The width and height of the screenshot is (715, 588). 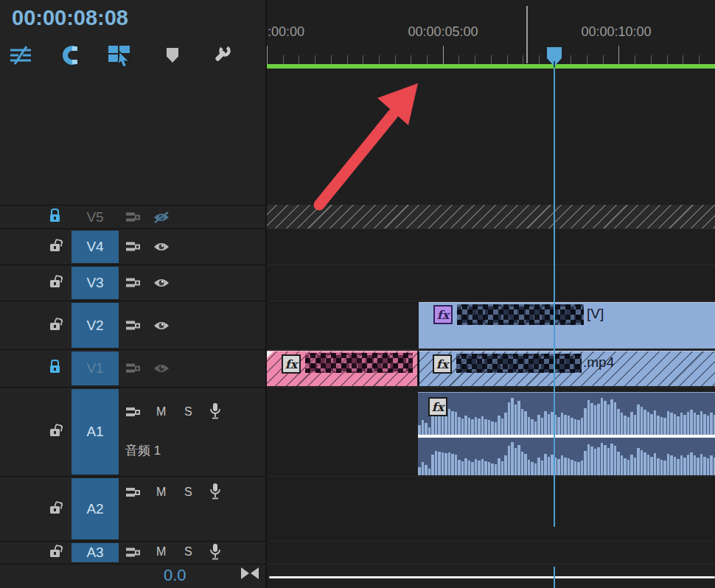 I want to click on timeline-footer-head, so click(x=133, y=576).